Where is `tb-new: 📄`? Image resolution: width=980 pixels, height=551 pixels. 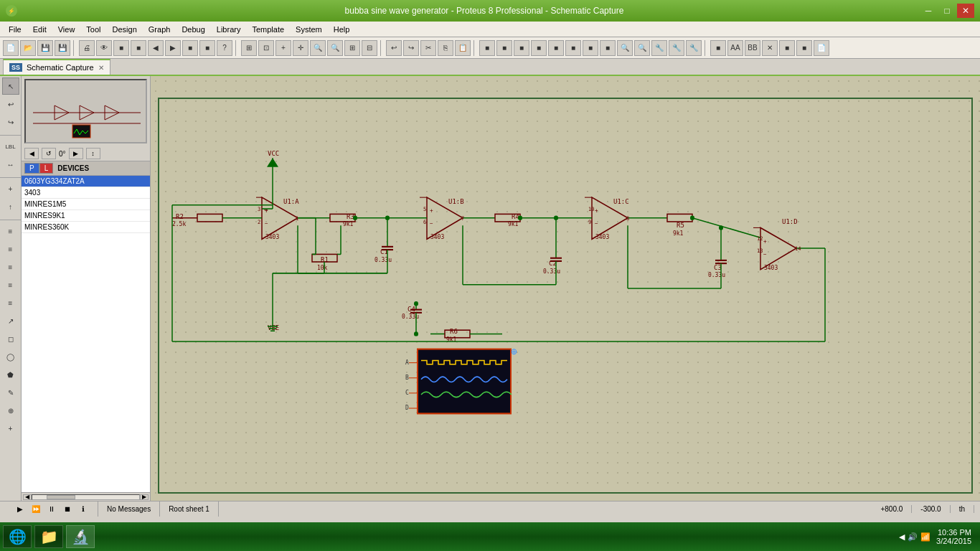
tb-new: 📄 is located at coordinates (11, 48).